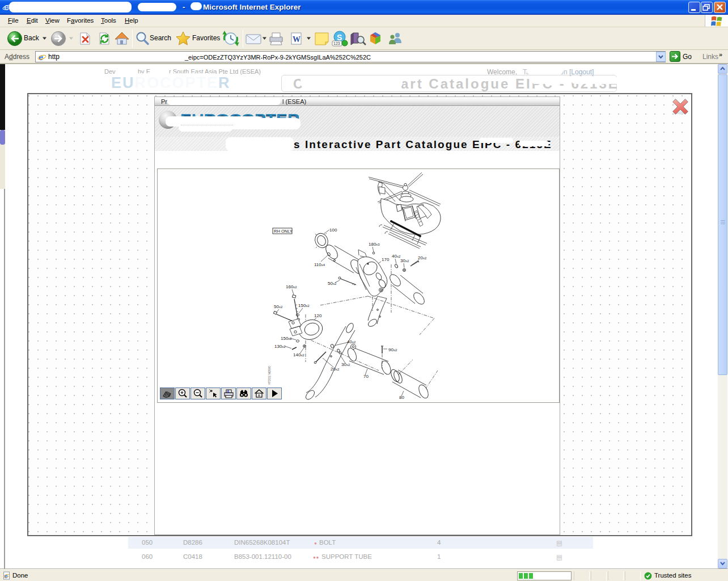 This screenshot has width=728, height=581. Describe the element at coordinates (333, 230) in the screenshot. I see `svg-text: 100` at that location.